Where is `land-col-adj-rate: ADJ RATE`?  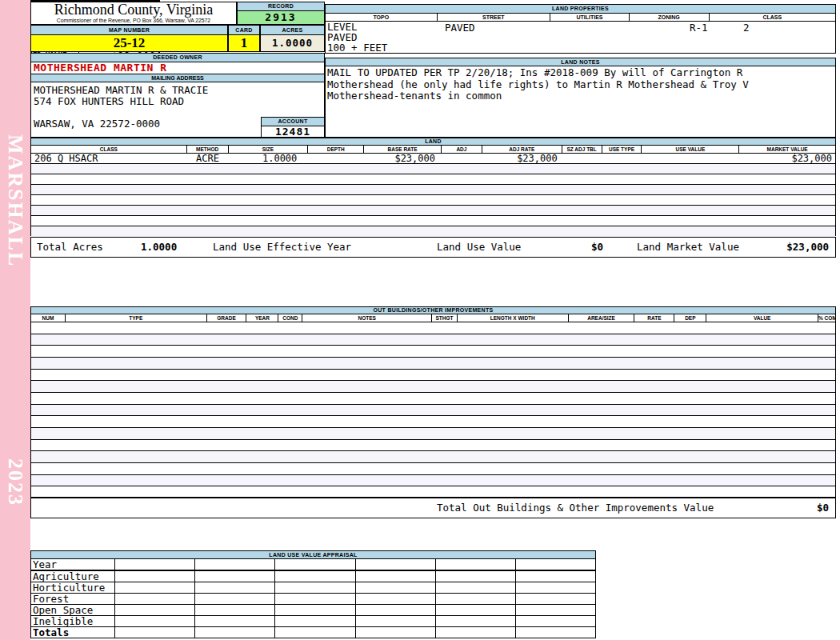
land-col-adj-rate: ADJ RATE is located at coordinates (522, 149).